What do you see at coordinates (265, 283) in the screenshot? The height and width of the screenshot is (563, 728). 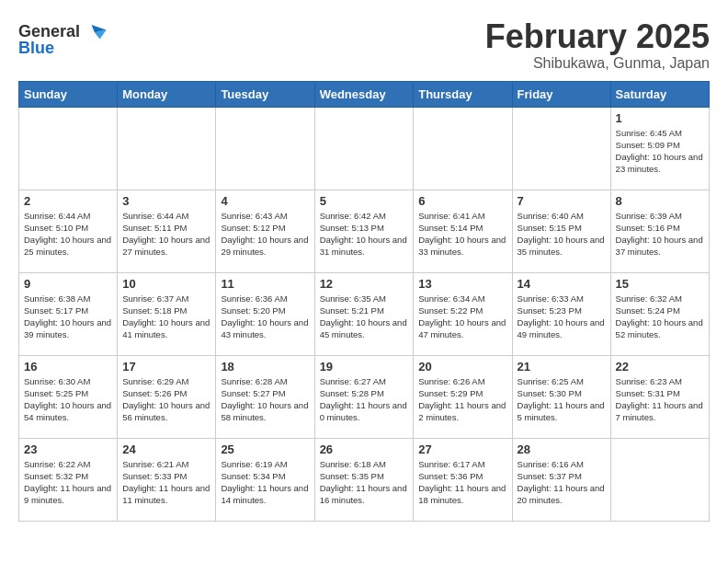 I see `day-number: 11` at bounding box center [265, 283].